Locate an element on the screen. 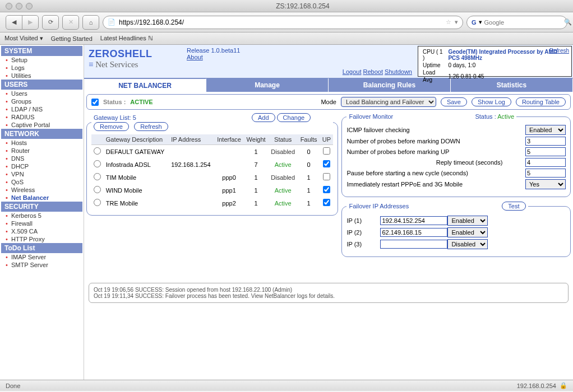  sidebar-item-imap-server: IMAP Server is located at coordinates (41, 257).